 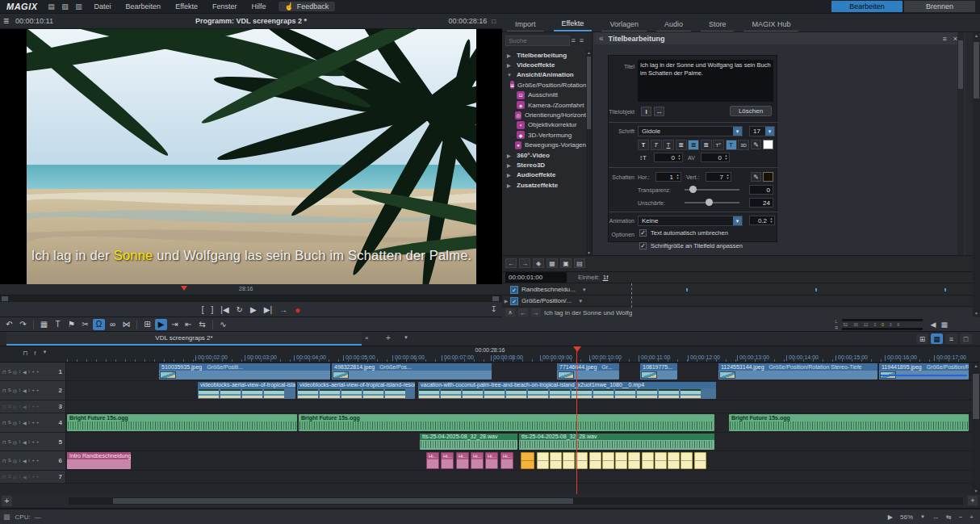 I want to click on preview-playhead-marker, so click(x=184, y=288).